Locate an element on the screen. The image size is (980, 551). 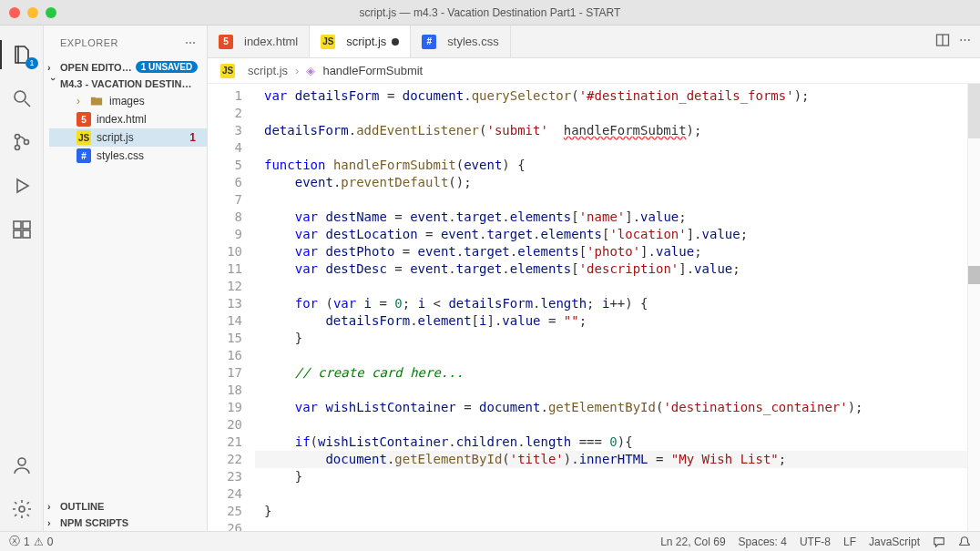
sidebar-more-icon: ⋯ is located at coordinates (190, 43).